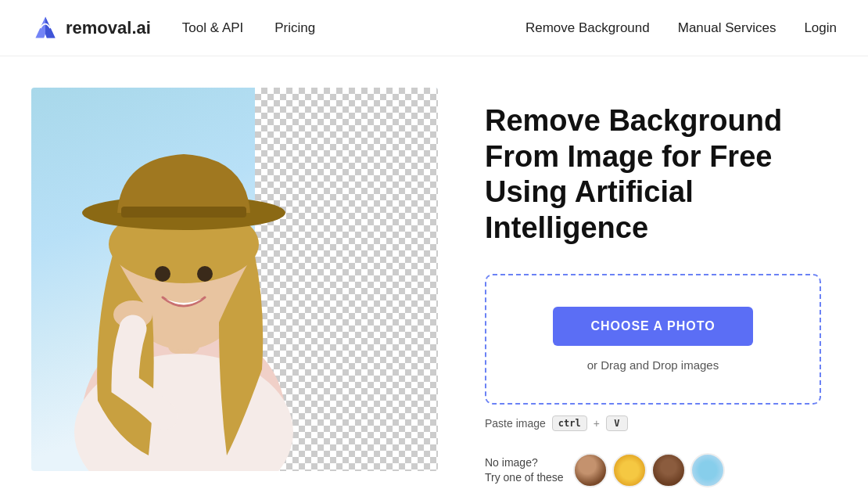  What do you see at coordinates (515, 423) in the screenshot?
I see `paste-label: Paste image` at bounding box center [515, 423].